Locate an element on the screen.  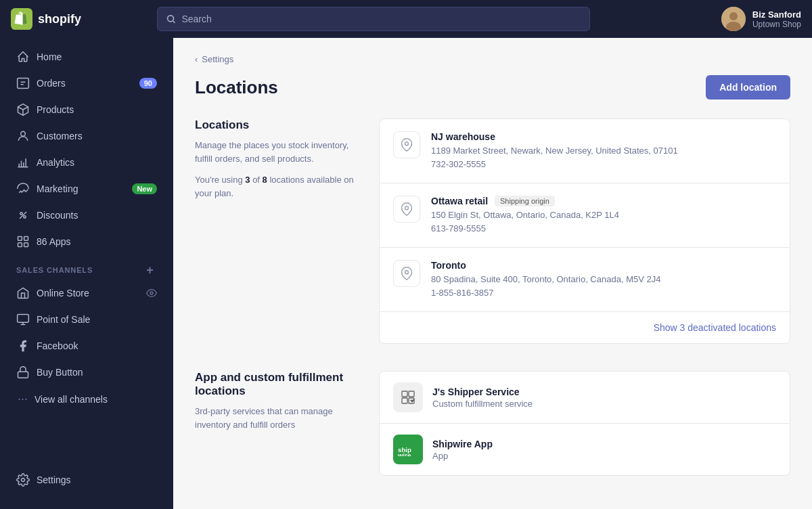
sidebar-item-online-store: Online Store is located at coordinates (87, 293).